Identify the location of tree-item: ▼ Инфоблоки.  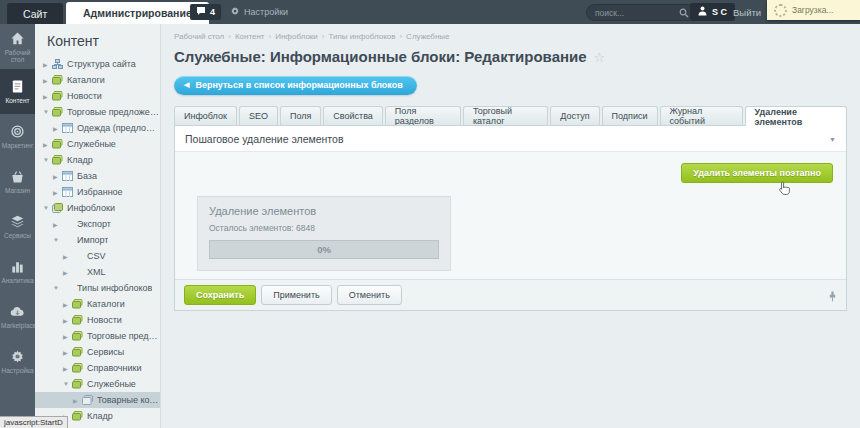
(98, 208).